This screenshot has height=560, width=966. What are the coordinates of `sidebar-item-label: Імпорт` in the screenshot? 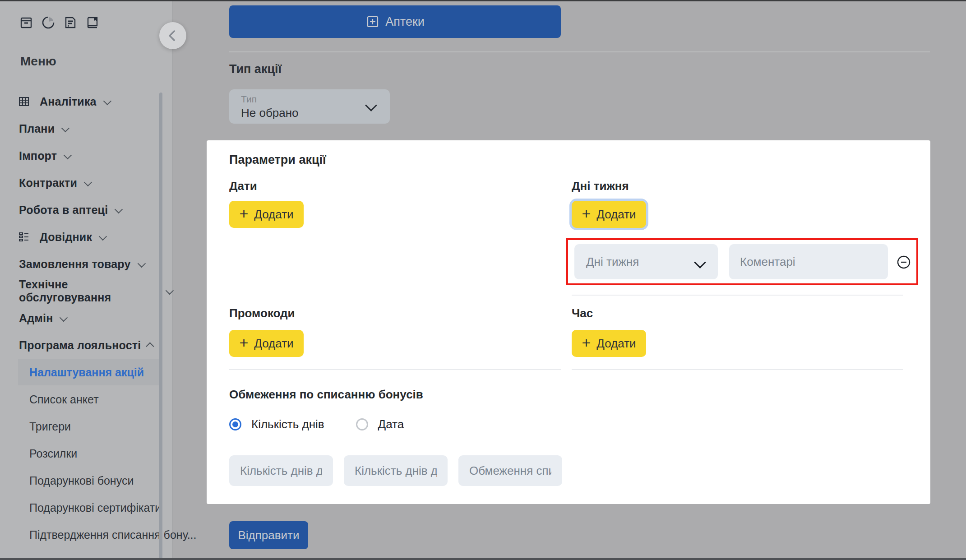 It's located at (38, 156).